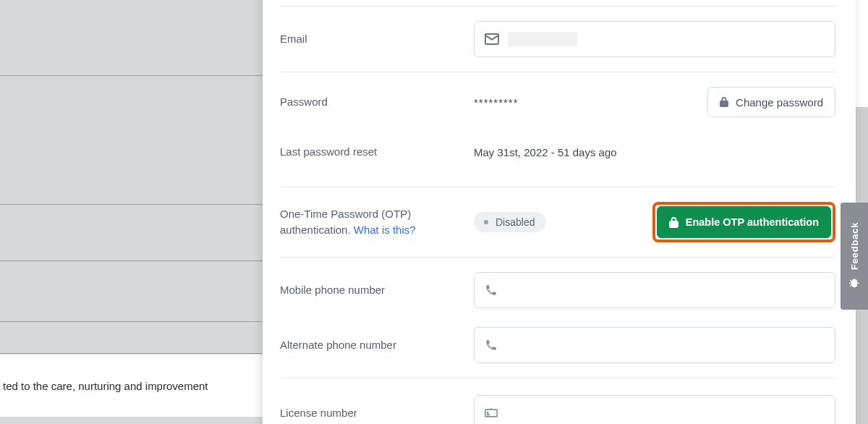  What do you see at coordinates (377, 345) in the screenshot?
I see `alternate-label: Alternate phone number` at bounding box center [377, 345].